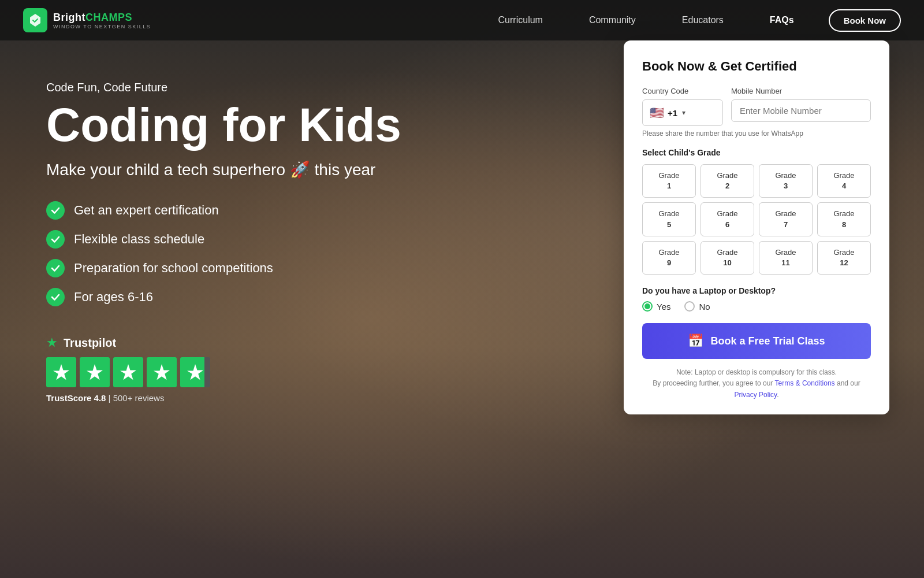  Describe the element at coordinates (102, 17) in the screenshot. I see `logo-brand: BrightCHAMPS` at that location.